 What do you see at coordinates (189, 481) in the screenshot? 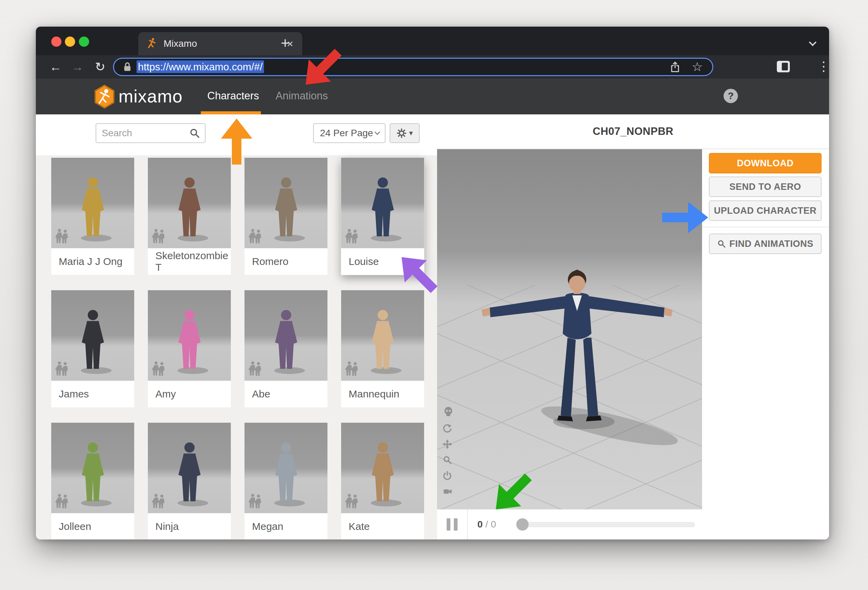
I see `character-card: Ninja` at bounding box center [189, 481].